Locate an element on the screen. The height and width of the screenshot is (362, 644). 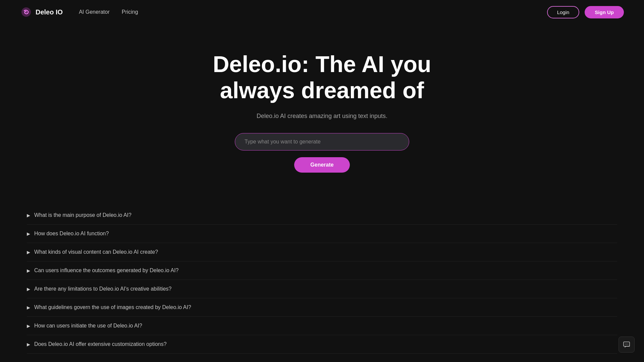
faq-arrow-6: ▶ is located at coordinates (29, 326).